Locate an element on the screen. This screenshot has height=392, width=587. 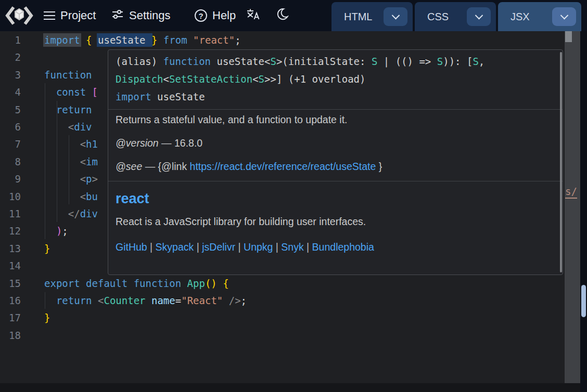
project-menu-label: Project is located at coordinates (78, 16).